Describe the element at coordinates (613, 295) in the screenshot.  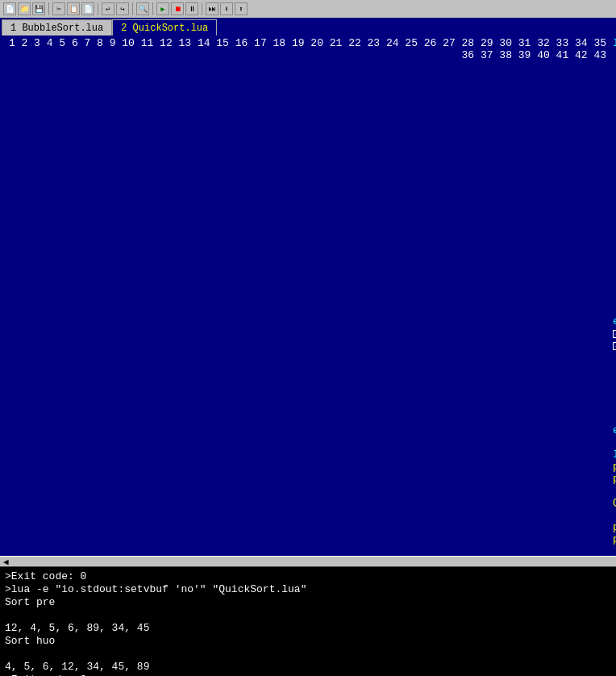
I see `code-content: local function partition(list, low, high…` at that location.